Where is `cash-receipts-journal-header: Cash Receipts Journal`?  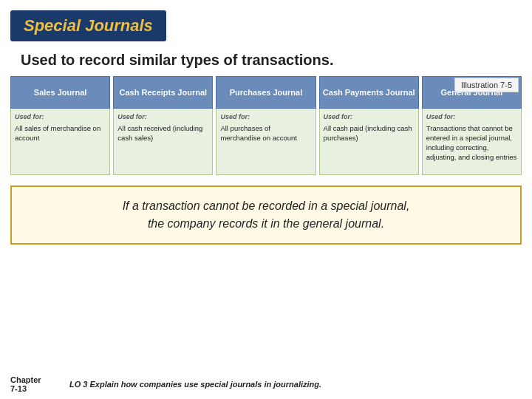 cash-receipts-journal-header: Cash Receipts Journal is located at coordinates (163, 92).